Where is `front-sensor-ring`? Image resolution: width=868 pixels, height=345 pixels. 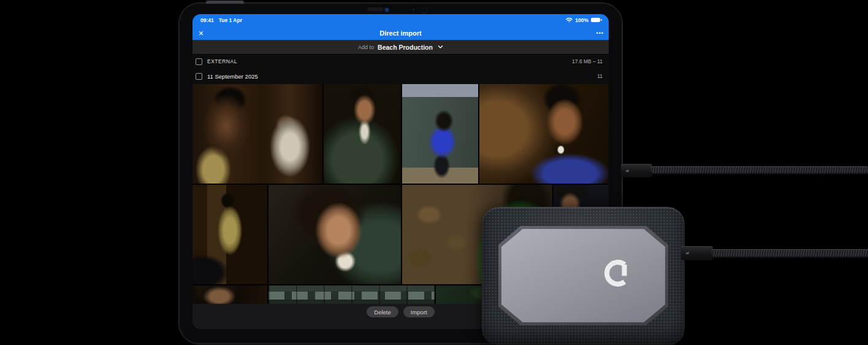 front-sensor-ring is located at coordinates (424, 10).